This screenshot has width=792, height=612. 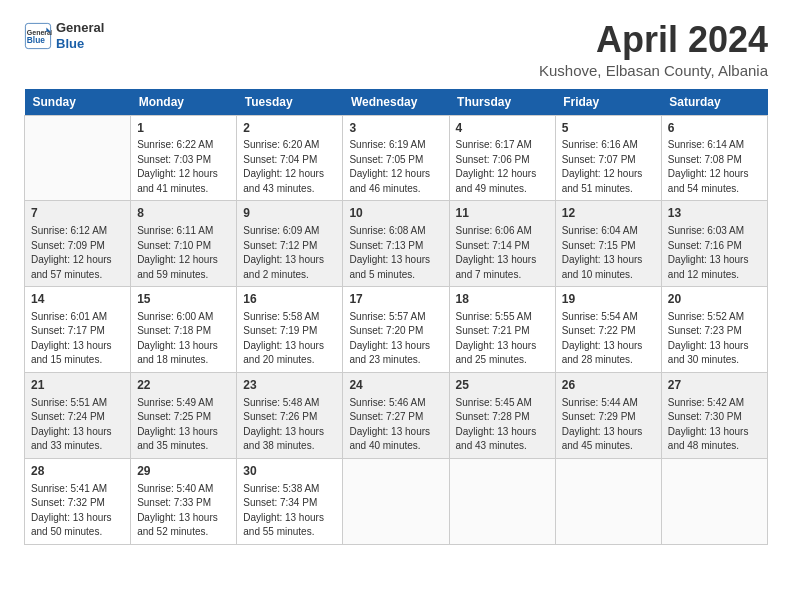 What do you see at coordinates (184, 214) in the screenshot?
I see `day-number: 8` at bounding box center [184, 214].